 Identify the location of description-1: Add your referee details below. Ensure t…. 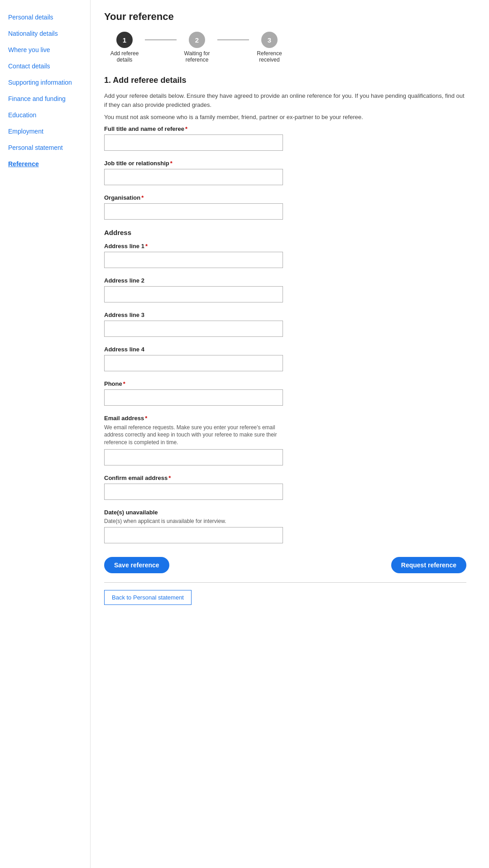
(285, 101).